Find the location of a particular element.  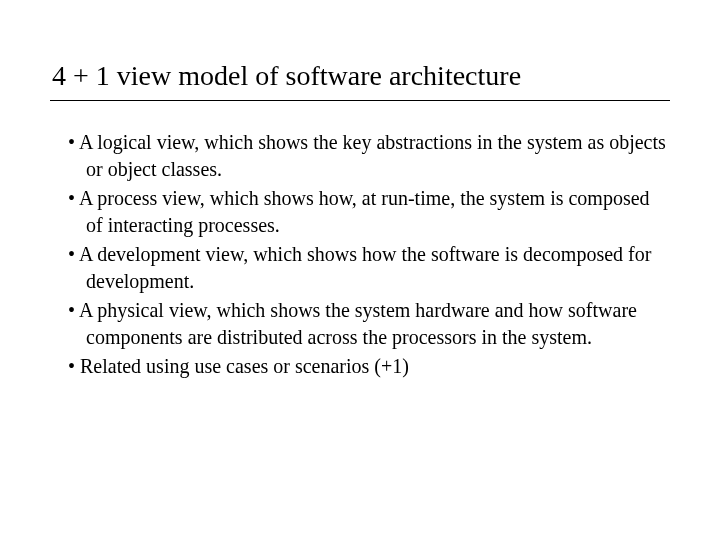

slide-title: 4 + 1 view model of software architectur… is located at coordinates (360, 76).